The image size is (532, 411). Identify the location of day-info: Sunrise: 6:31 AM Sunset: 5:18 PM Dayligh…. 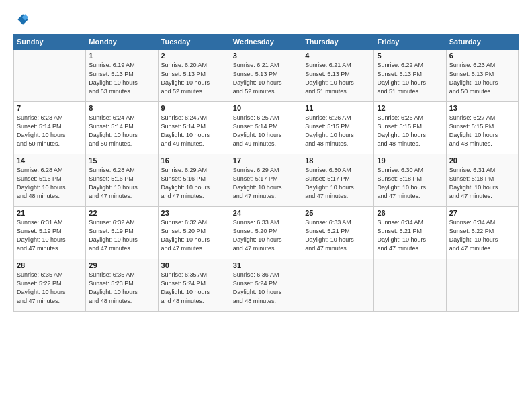
(482, 183).